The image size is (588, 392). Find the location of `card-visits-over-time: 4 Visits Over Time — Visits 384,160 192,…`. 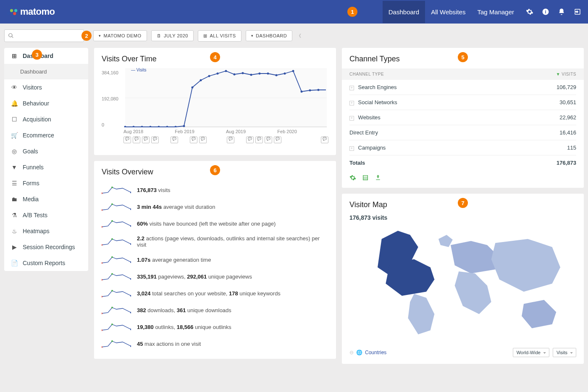

card-visits-over-time: 4 Visits Over Time — Visits 384,160 192,… is located at coordinates (215, 102).